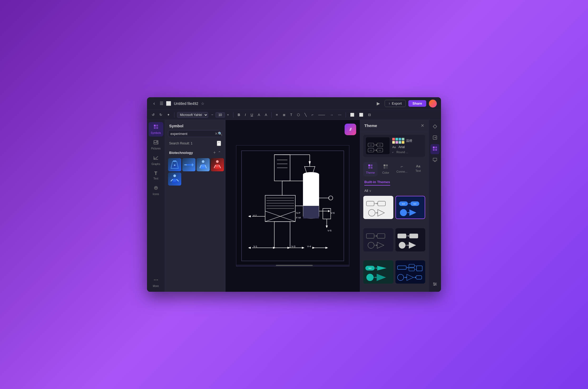 The image size is (588, 389). I want to click on horizontal-scrollbar, so click(293, 265).